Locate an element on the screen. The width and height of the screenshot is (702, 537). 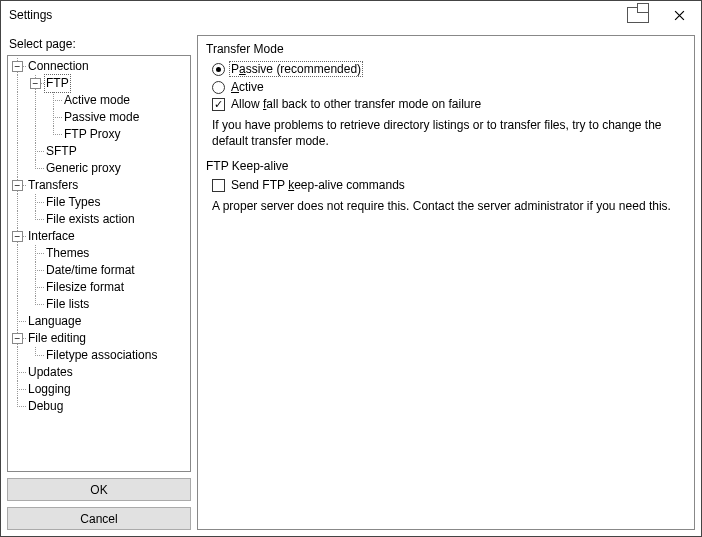
tree-item-debug: Debug is located at coordinates (99, 406).